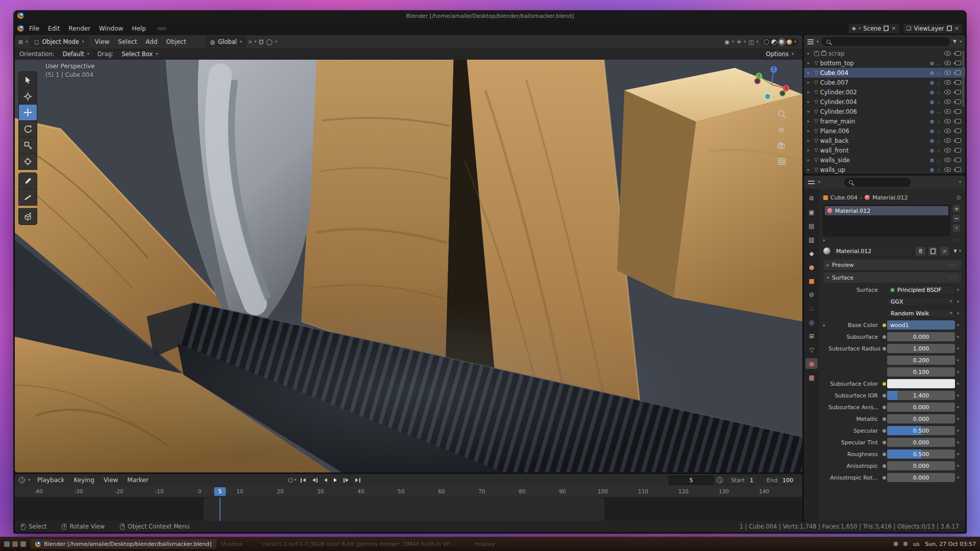 Image resolution: width=980 pixels, height=551 pixels. I want to click on taskbar-inactive-button: mksir1-1.svf-1.0 [RGB color 8-bit gamma …, so click(358, 544).